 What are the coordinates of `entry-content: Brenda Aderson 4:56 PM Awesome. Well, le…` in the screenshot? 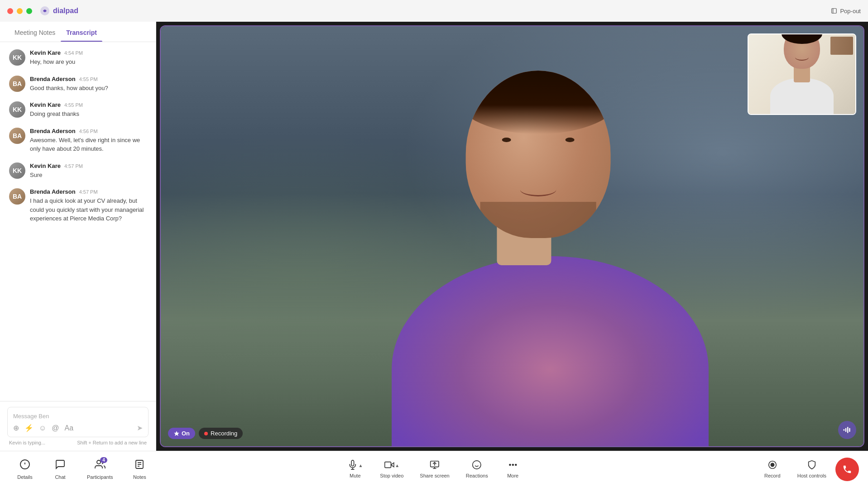 It's located at (88, 140).